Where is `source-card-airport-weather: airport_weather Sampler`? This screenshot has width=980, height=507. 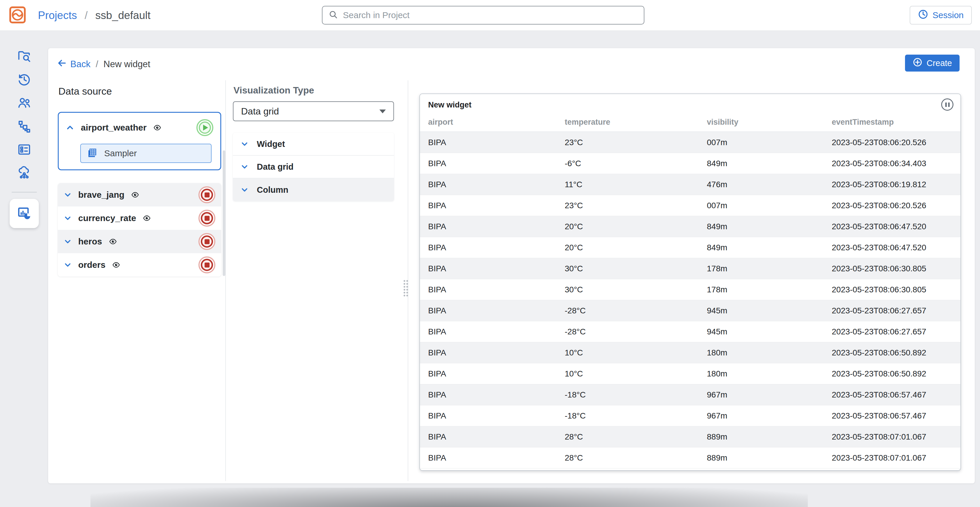
source-card-airport-weather: airport_weather Sampler is located at coordinates (139, 141).